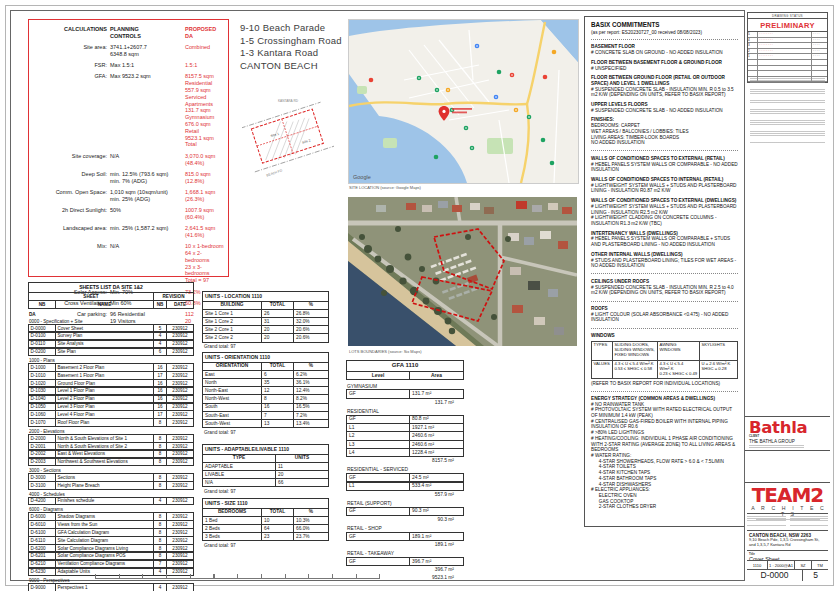 This screenshot has height=591, width=839. What do you see at coordinates (205, 196) in the screenshot?
I see `calc-proposed-value: 1,668.1 sqm (26.3%)` at bounding box center [205, 196].